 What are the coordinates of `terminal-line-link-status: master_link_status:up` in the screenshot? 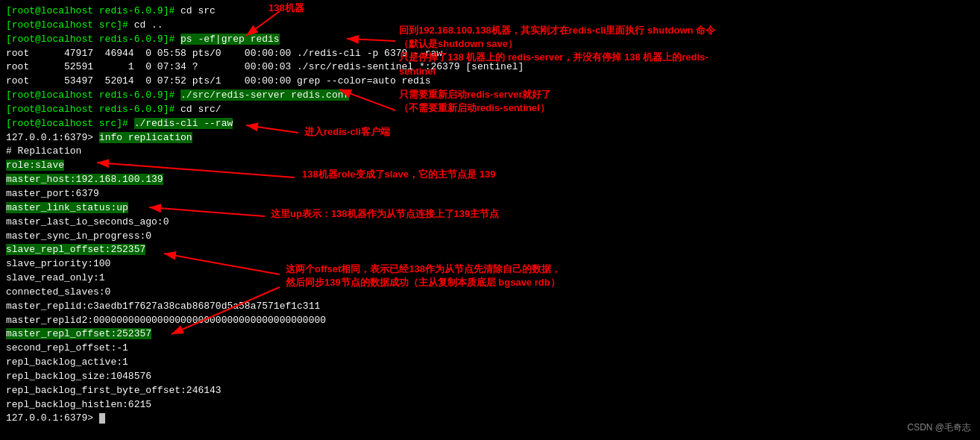 It's located at (490, 209).